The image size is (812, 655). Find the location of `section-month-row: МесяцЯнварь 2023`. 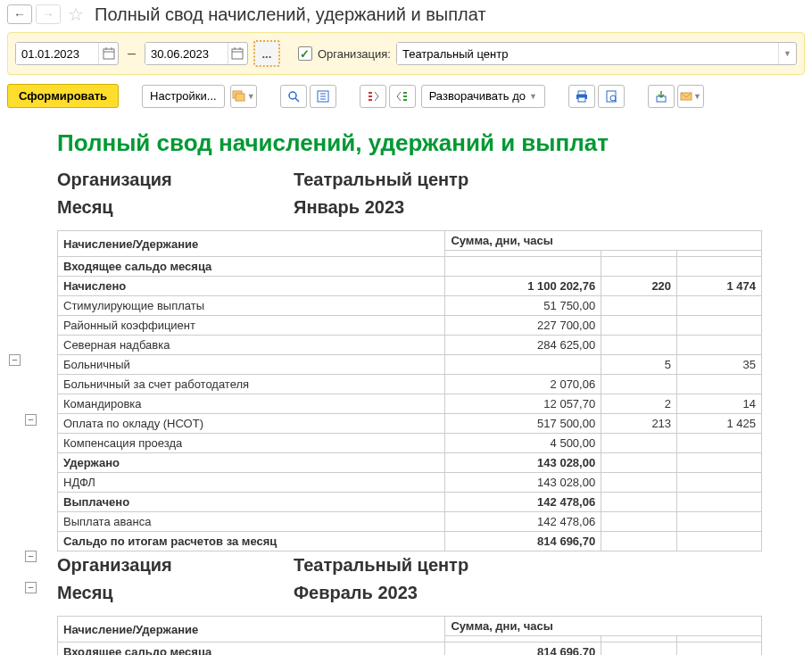

section-month-row: МесяцЯнварь 2023 is located at coordinates (431, 207).